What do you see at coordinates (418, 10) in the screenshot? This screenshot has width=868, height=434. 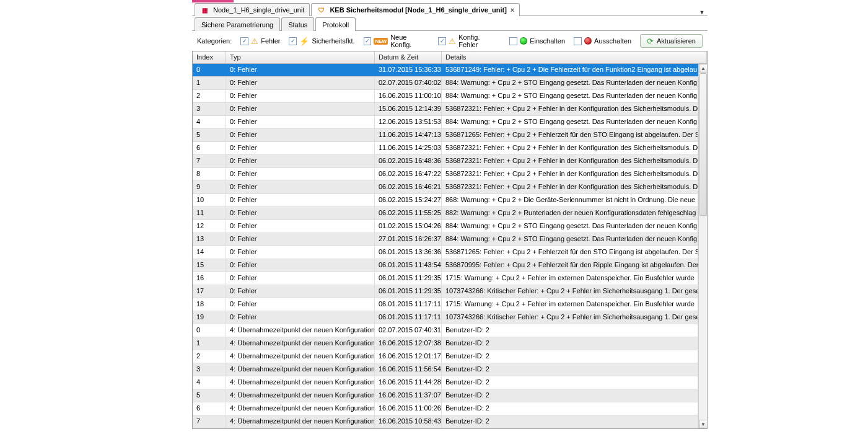 I see `editor-tab-label: KEB Sicherheitsmodul [Node_1_H6_single_d…` at bounding box center [418, 10].